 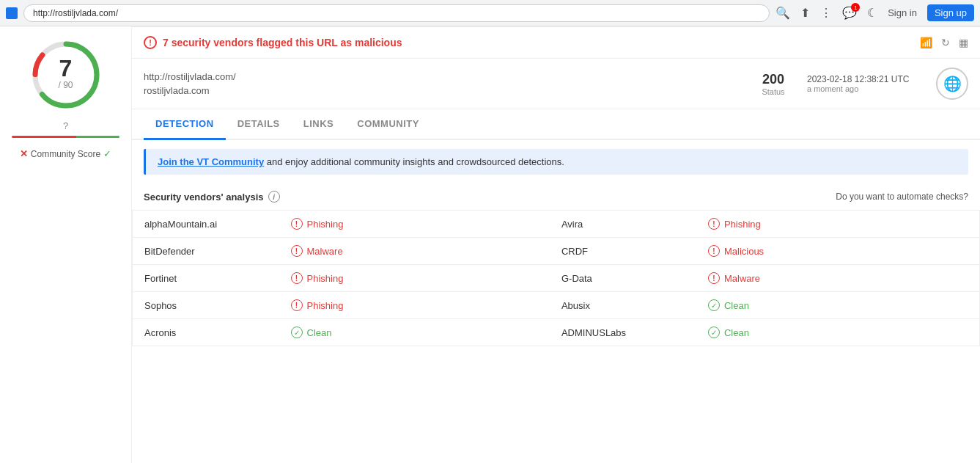 What do you see at coordinates (274, 197) in the screenshot?
I see `info-icon: i` at bounding box center [274, 197].